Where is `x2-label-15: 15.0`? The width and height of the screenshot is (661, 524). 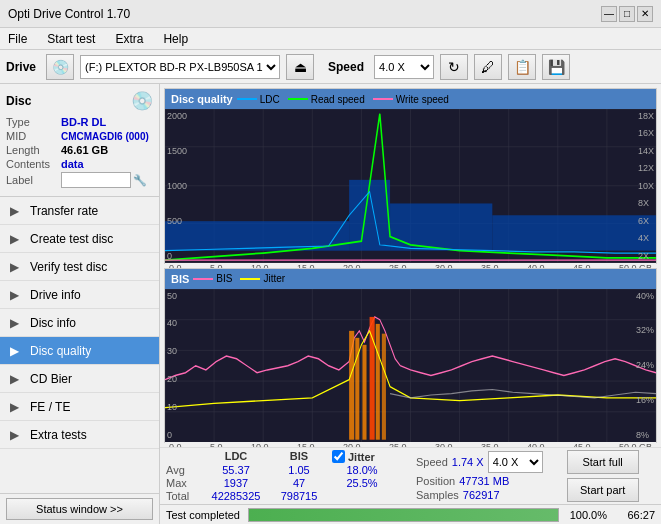 x2-label-15: 15.0 is located at coordinates (306, 444).